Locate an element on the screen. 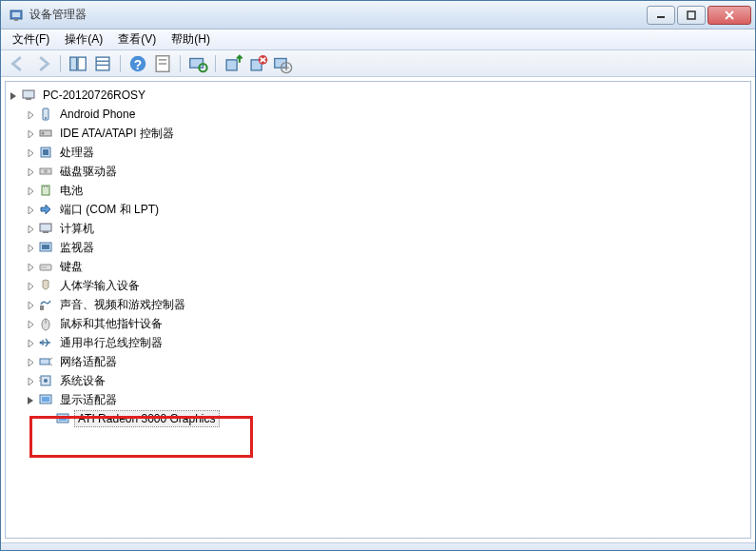 This screenshot has height=551, width=756. menu-action: 操作(A) is located at coordinates (84, 40).